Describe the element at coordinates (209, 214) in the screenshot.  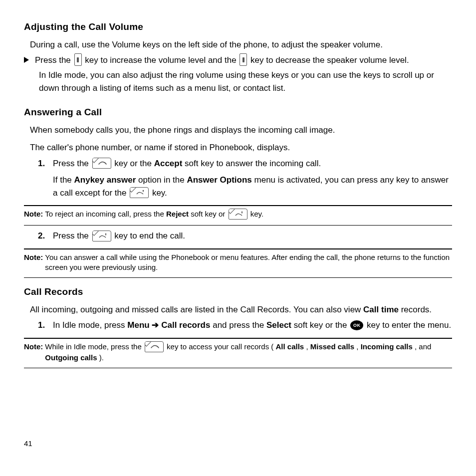
I see `text: soft key or` at that location.